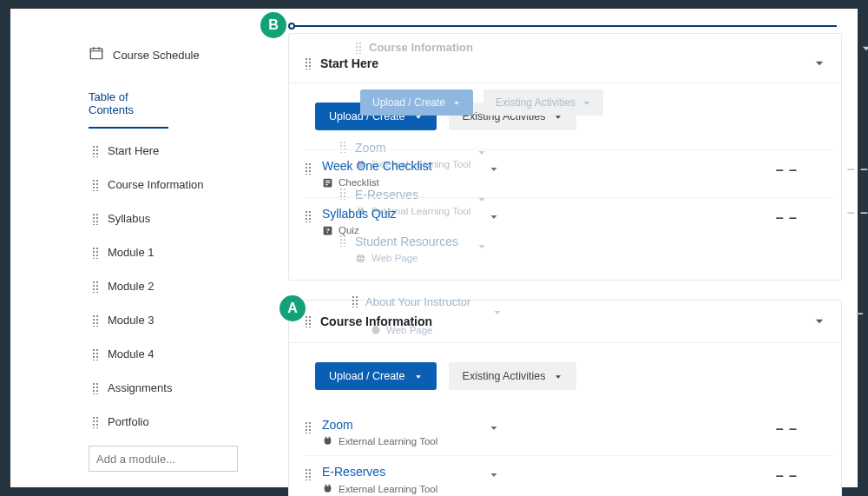  Describe the element at coordinates (376, 376) in the screenshot. I see `upload-create-button: Upload / Create` at that location.